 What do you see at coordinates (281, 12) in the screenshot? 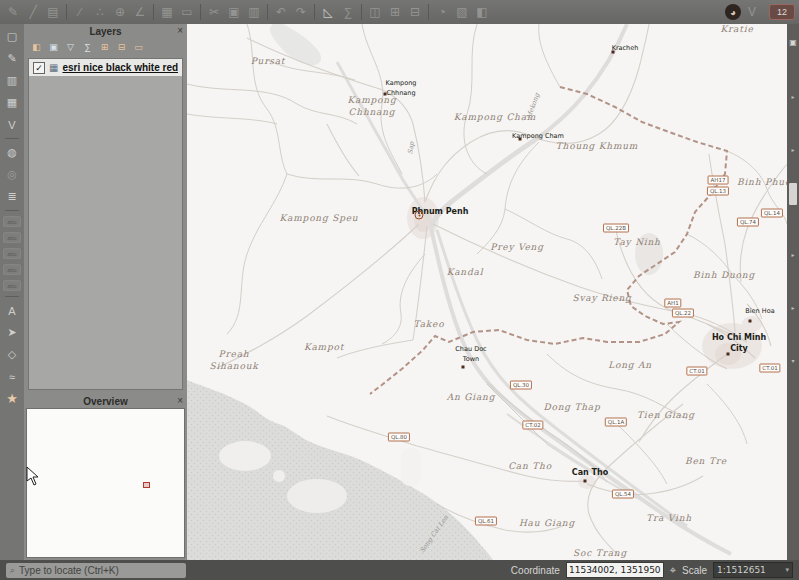
I see `undo-icon: ↶` at bounding box center [281, 12].